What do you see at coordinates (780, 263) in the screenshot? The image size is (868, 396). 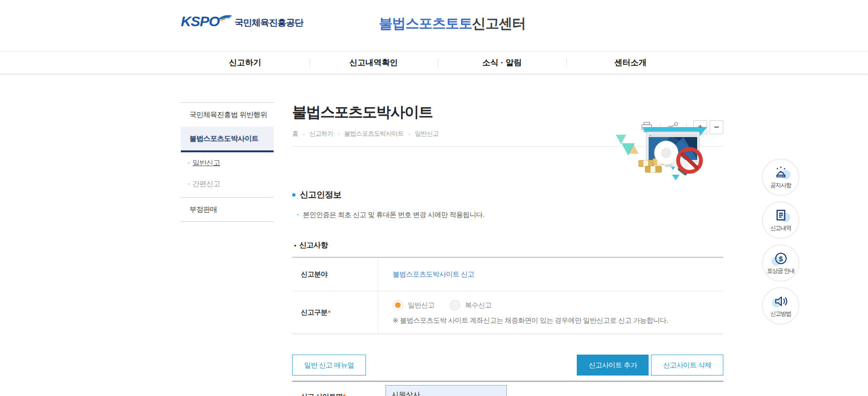 I see `quick-menu-reward: $ 포상금 안내` at bounding box center [780, 263].